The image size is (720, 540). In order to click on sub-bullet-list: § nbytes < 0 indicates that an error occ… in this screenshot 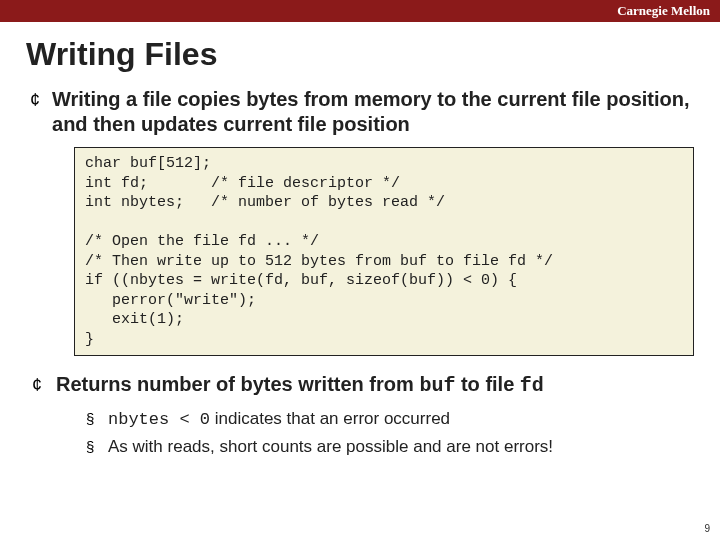, I will do `click(388, 433)`.